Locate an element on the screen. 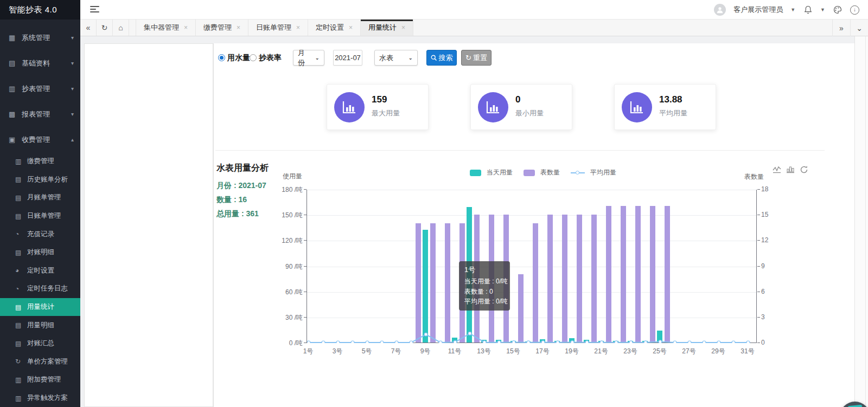 The height and width of the screenshot is (407, 868). collapse-down-icon: ⌄ is located at coordinates (859, 28).